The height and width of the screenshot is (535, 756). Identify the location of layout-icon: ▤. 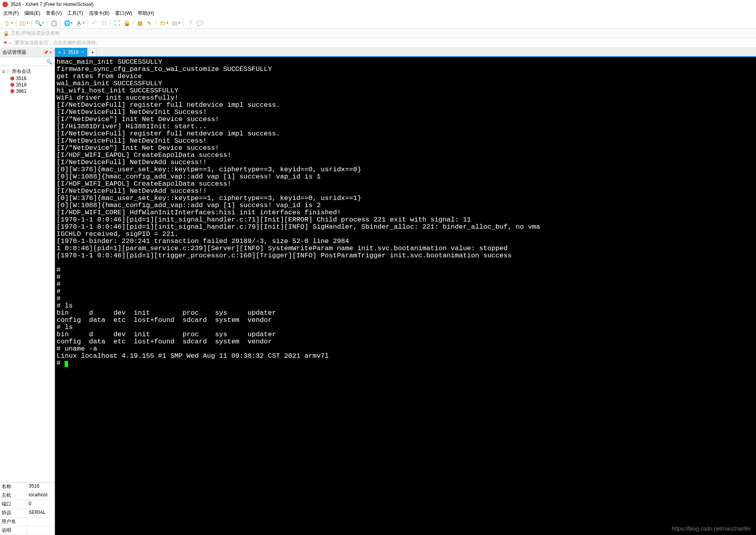
(174, 23).